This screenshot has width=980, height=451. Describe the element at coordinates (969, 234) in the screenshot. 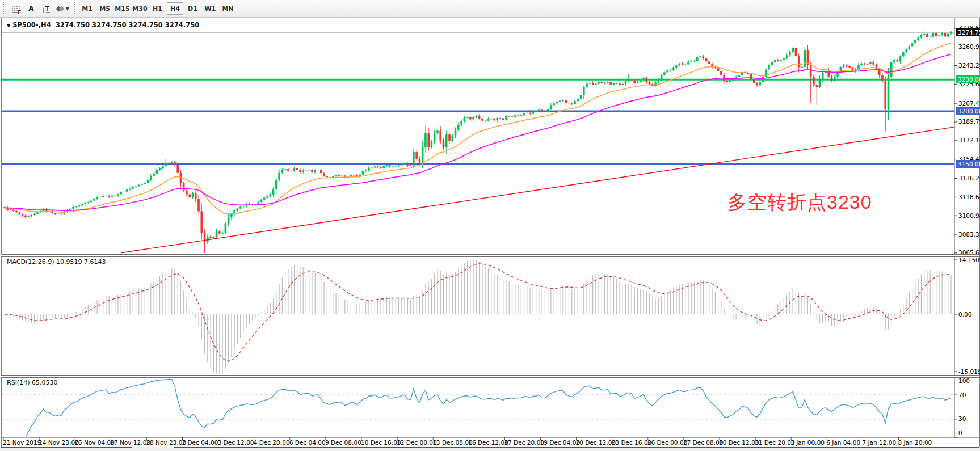

I see `price-axis-label: 3083.330` at that location.